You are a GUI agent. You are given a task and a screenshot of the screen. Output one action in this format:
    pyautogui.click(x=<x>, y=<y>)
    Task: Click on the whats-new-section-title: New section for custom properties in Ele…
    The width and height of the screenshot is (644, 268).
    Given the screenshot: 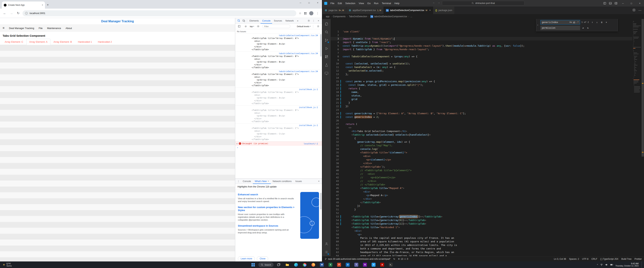 What is the action you would take?
    pyautogui.click(x=268, y=209)
    